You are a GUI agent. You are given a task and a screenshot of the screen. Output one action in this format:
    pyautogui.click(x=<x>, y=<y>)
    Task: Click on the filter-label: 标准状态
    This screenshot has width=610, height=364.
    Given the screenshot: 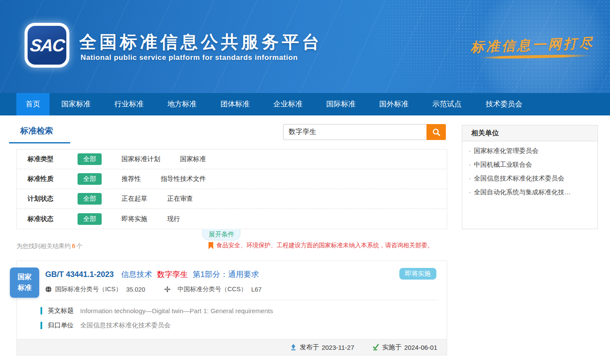 What is the action you would take?
    pyautogui.click(x=46, y=219)
    